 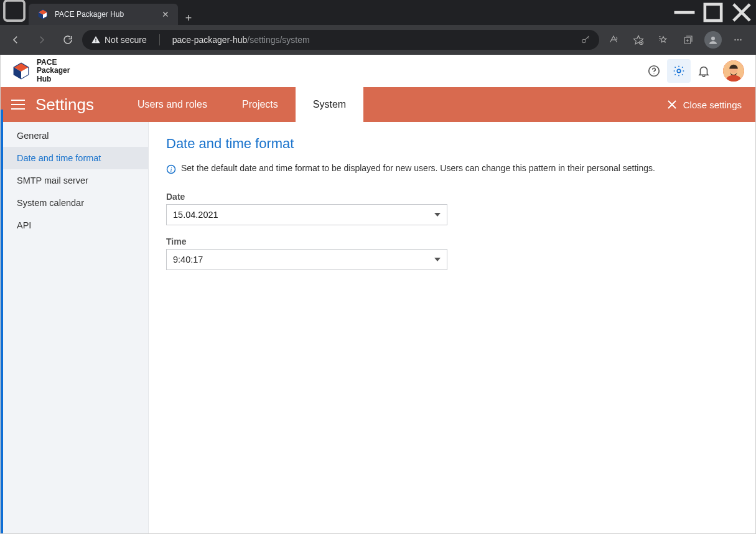 What do you see at coordinates (330, 105) in the screenshot?
I see `tab-system: System` at bounding box center [330, 105].